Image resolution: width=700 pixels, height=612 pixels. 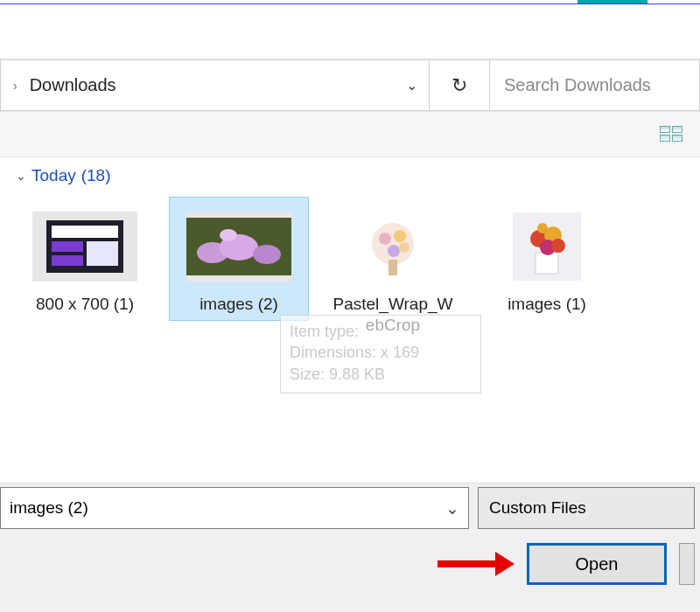 I want to click on date-group-header: ⌄ Today (18), so click(x=350, y=176).